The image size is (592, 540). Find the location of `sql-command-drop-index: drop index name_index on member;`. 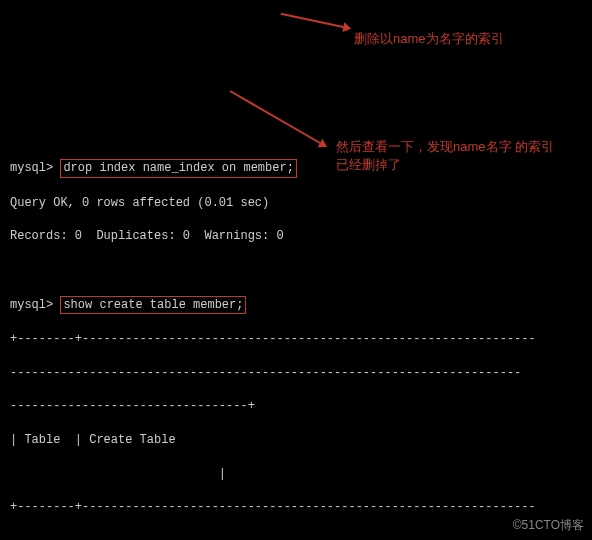

sql-command-drop-index: drop index name_index on member; is located at coordinates (178, 168).